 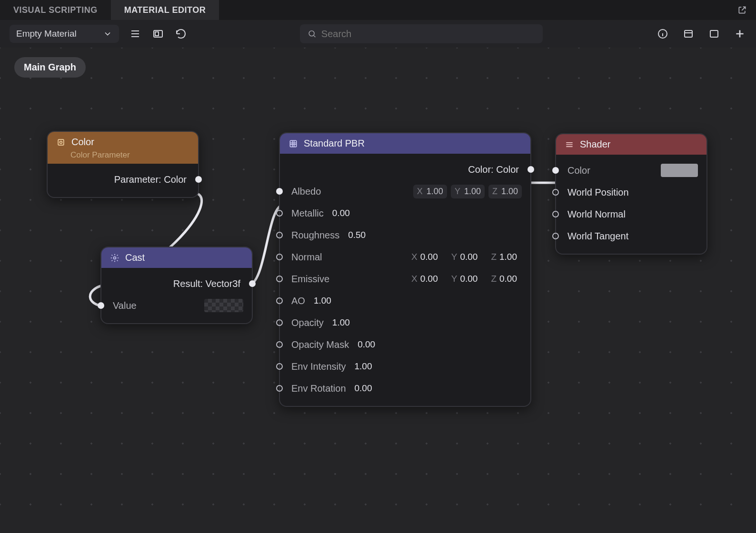 What do you see at coordinates (504, 257) in the screenshot?
I see `normal-z: Z1.00` at bounding box center [504, 257].